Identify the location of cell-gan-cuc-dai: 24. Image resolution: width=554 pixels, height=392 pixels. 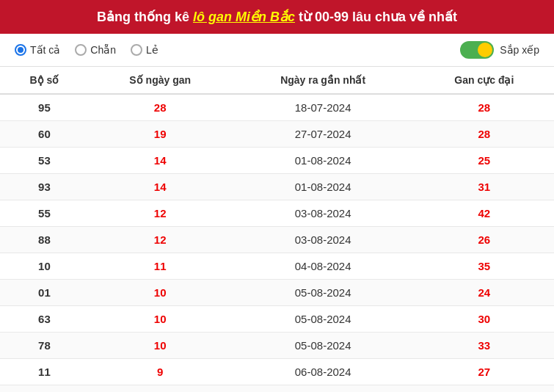
(484, 293).